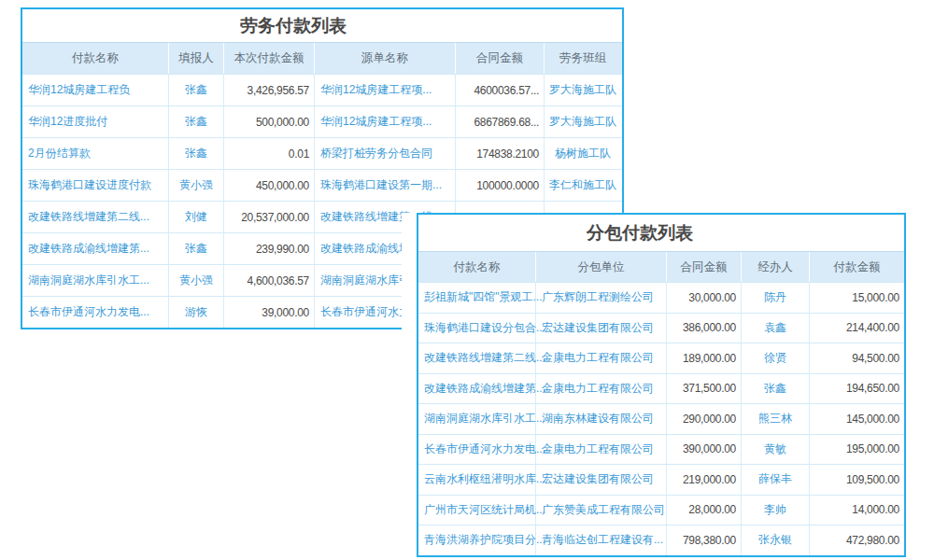  Describe the element at coordinates (857, 511) in the screenshot. I see `value-cell: 14,000.00` at that location.